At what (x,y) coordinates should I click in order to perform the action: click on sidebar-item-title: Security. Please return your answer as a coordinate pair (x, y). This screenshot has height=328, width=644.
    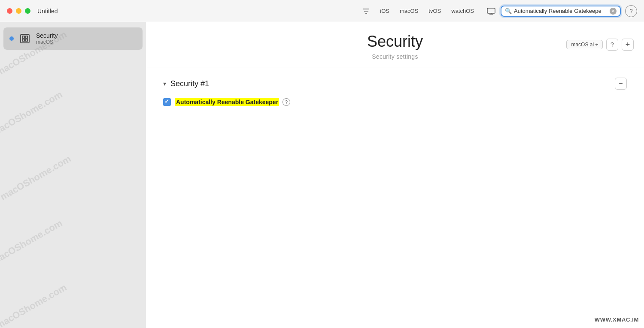
    Looking at the image, I should click on (47, 36).